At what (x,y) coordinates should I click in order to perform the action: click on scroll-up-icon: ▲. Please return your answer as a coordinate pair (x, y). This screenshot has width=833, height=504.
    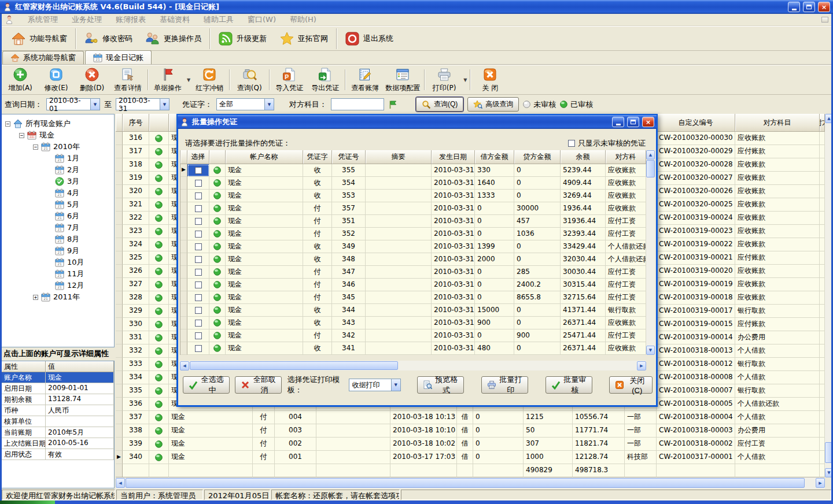
    Looking at the image, I should click on (650, 155).